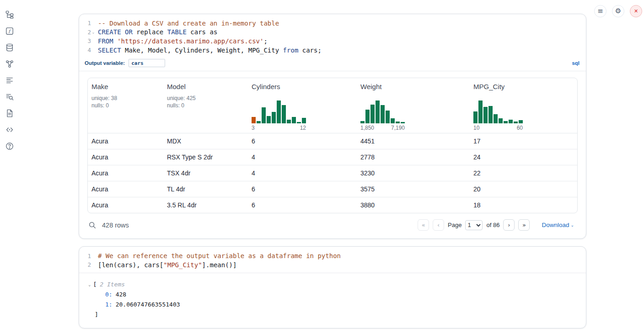 This screenshot has width=644, height=333. I want to click on column-header-model: Modelunique: 425nulls: 0, so click(206, 106).